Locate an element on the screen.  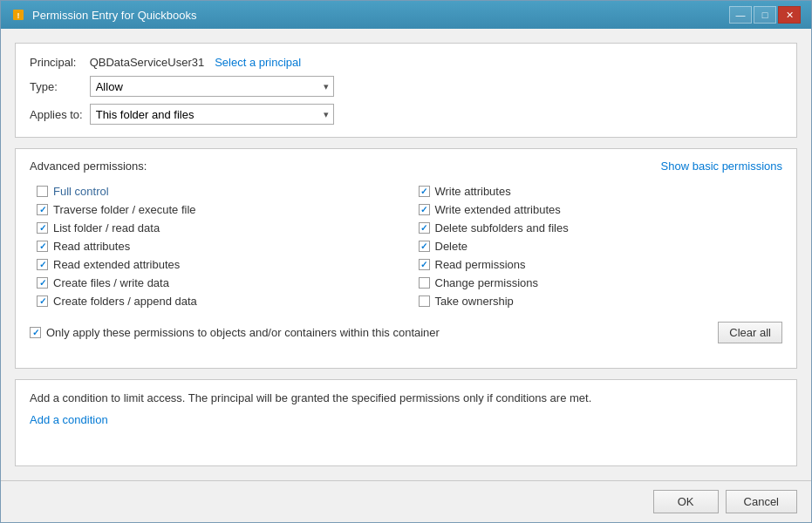
perm-item-read-permissions: Read permissions is located at coordinates (601, 265).